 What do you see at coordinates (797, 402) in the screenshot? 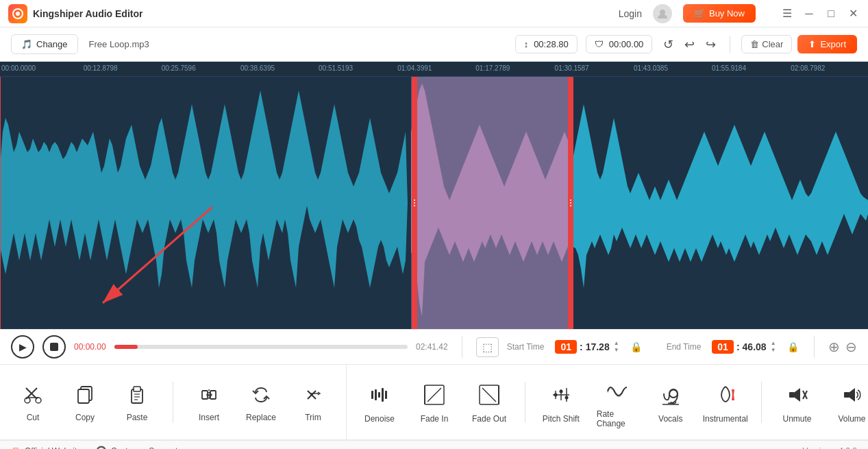
I see `tool-unmute: Unmute` at bounding box center [797, 402].